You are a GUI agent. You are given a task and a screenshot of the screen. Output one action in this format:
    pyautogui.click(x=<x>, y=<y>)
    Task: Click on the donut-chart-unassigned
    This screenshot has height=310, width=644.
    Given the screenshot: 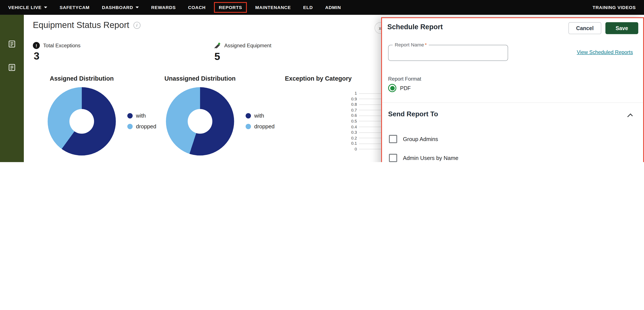 What is the action you would take?
    pyautogui.click(x=200, y=122)
    